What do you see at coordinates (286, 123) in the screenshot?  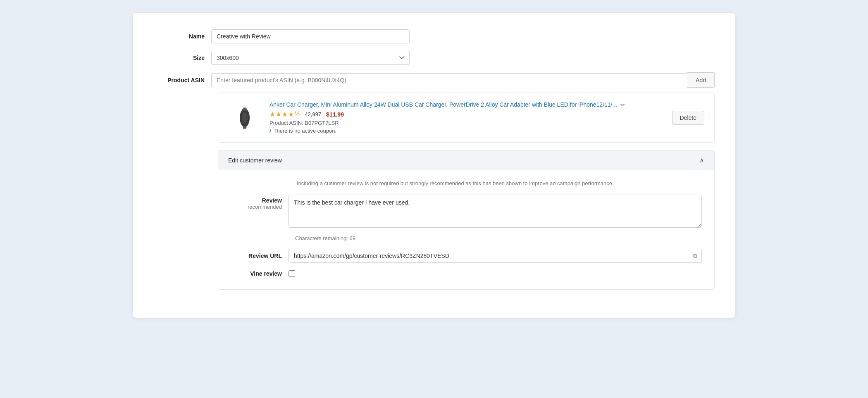 I see `asin-label-text: Product ASIN:` at bounding box center [286, 123].